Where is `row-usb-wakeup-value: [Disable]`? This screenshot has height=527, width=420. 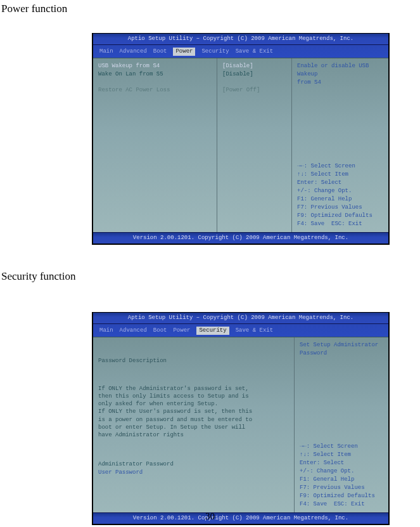
row-usb-wakeup-value: [Disable] is located at coordinates (255, 66).